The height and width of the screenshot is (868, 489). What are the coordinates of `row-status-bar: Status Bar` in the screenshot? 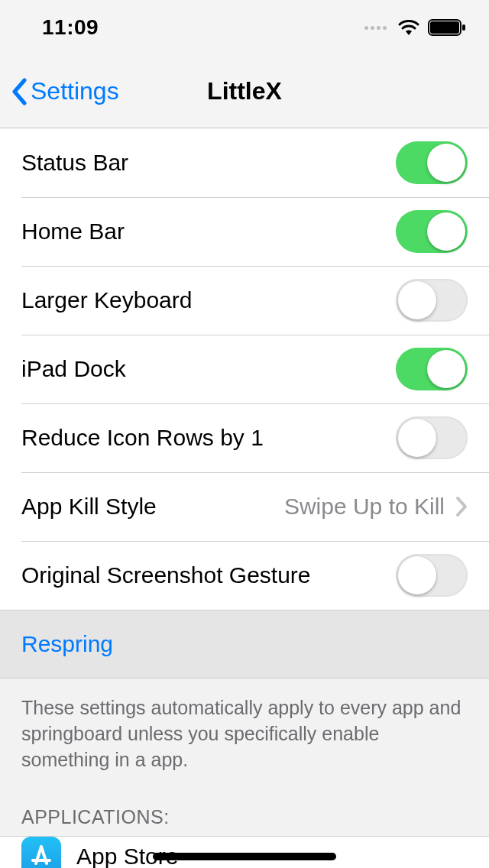 It's located at (244, 163).